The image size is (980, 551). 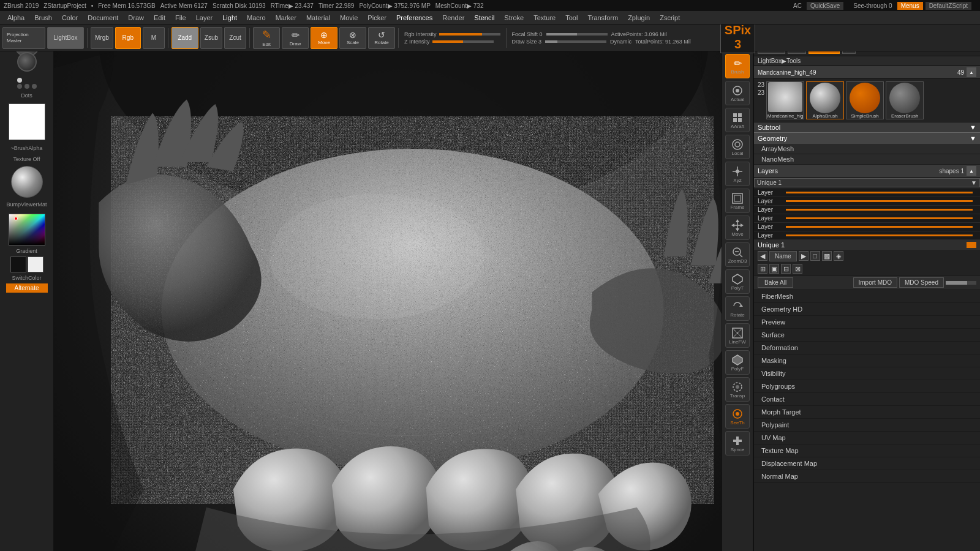 I want to click on zsub-btn: Zsub, so click(x=211, y=38).